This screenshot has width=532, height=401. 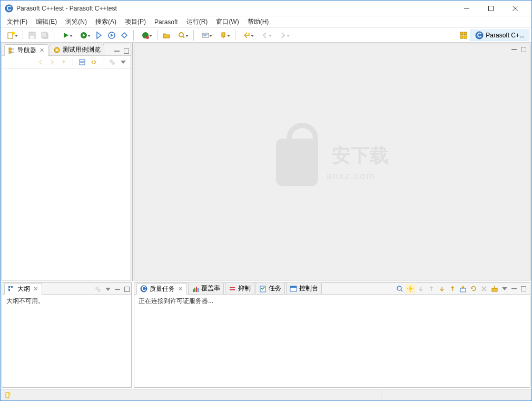 What do you see at coordinates (206, 288) in the screenshot?
I see `tab-coverage: 覆盖率` at bounding box center [206, 288].